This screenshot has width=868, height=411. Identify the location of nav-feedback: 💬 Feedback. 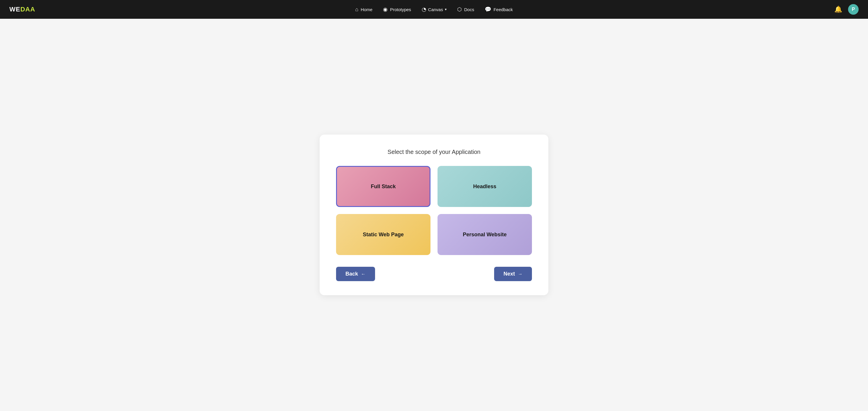
(499, 9).